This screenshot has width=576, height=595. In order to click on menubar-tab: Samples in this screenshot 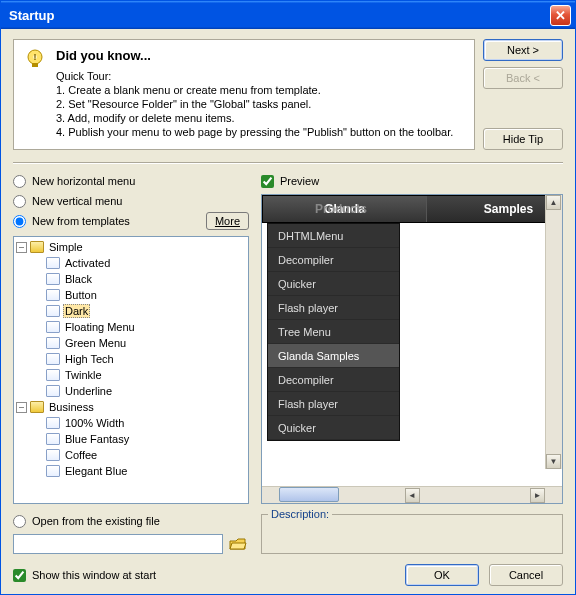, I will do `click(494, 209)`.